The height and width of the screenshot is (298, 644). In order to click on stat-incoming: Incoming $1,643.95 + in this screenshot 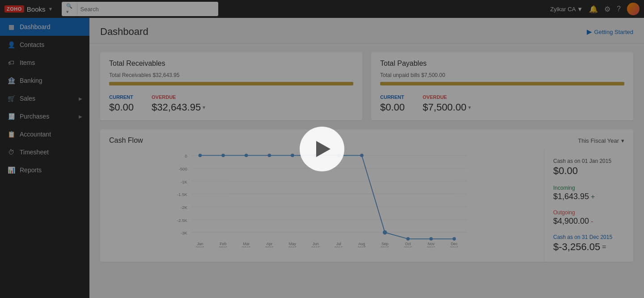, I will do `click(589, 193)`.